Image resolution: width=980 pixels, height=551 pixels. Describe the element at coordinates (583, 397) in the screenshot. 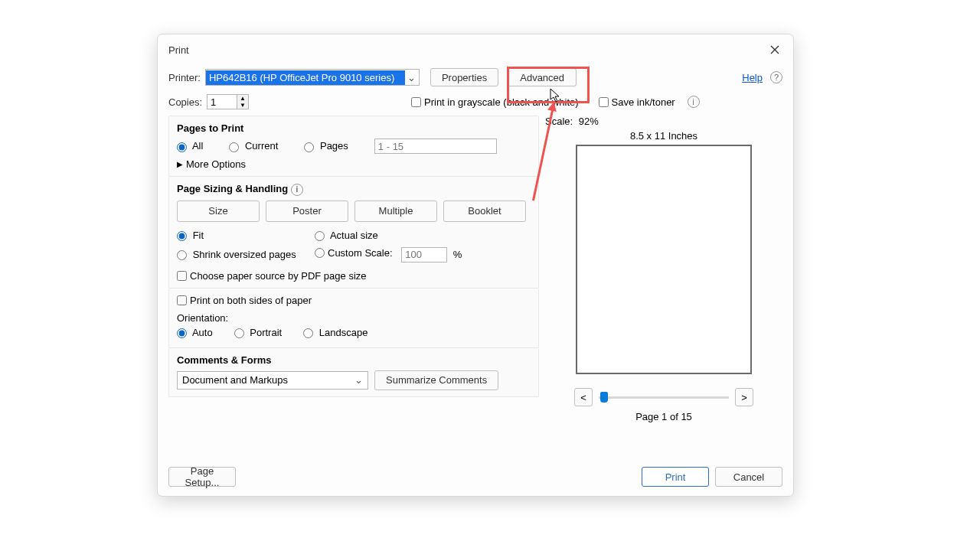

I see `prev-page-button: <` at that location.